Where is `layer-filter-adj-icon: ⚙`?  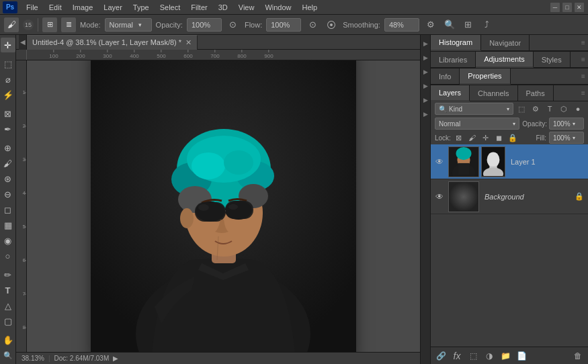 layer-filter-adj-icon: ⚙ is located at coordinates (536, 109).